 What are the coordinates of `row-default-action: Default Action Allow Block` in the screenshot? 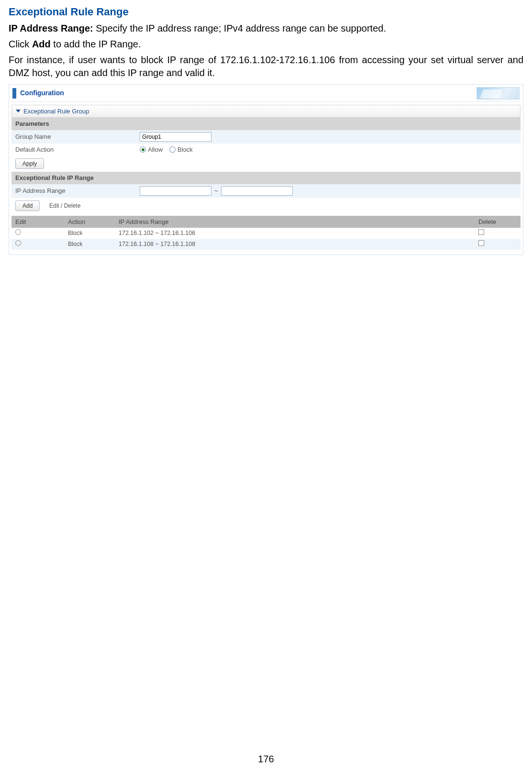 It's located at (266, 150).